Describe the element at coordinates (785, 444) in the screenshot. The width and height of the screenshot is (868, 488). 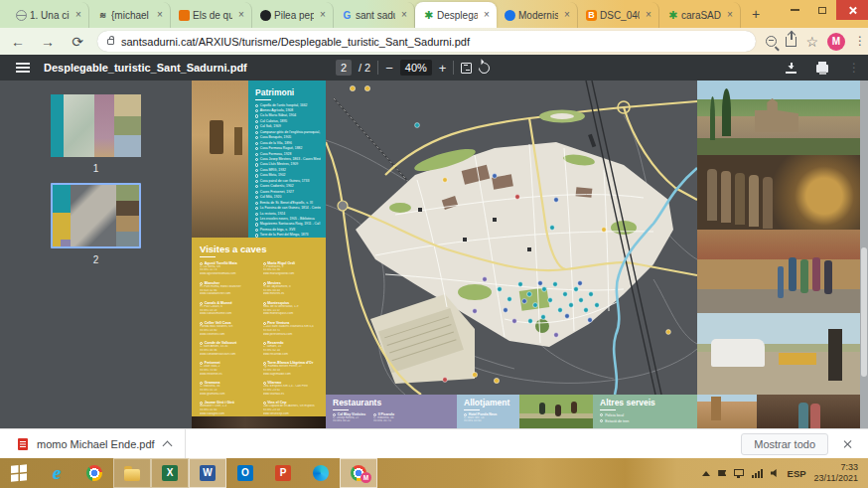
I see `show-all-button: Mostrar todo` at that location.